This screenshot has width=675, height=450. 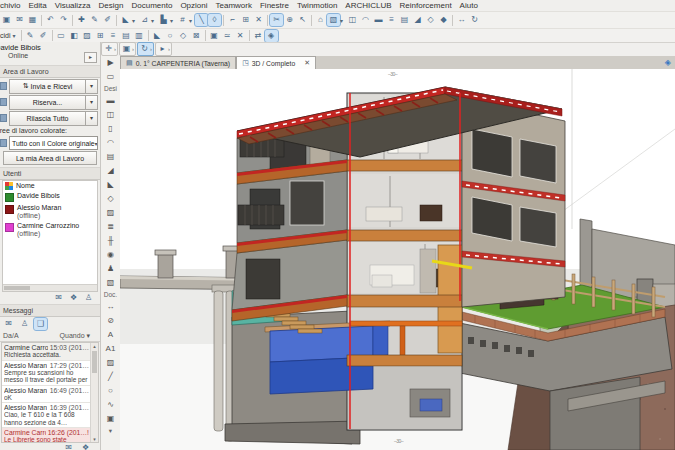 I want to click on send-receive-dropdown: ▾, so click(x=92, y=86).